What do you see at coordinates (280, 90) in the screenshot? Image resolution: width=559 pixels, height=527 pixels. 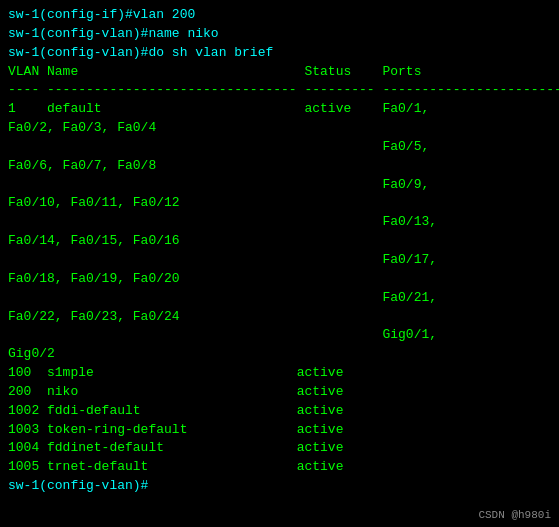 I see `terminal-line: ---- -------------------------------- --…` at bounding box center [280, 90].